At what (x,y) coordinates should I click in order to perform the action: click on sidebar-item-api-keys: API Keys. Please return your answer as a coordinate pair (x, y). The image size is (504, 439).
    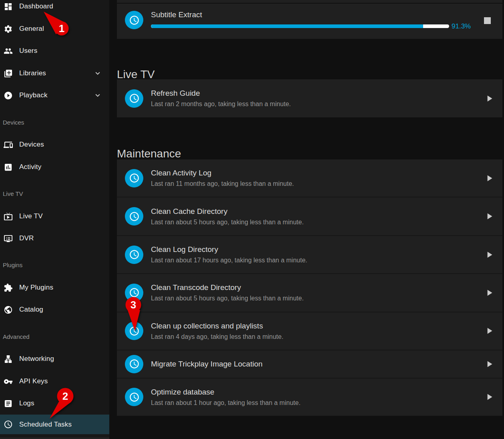
    Looking at the image, I should click on (54, 381).